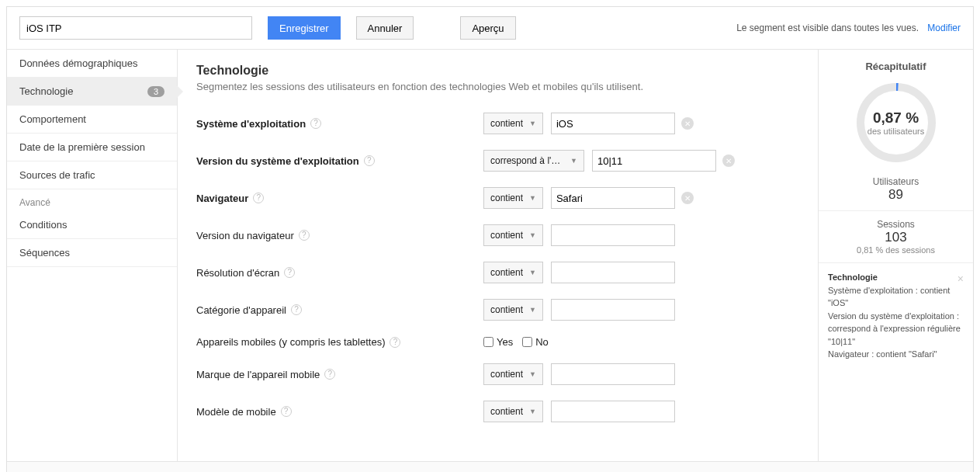 The image size is (980, 472). I want to click on op-select-os: contient▼, so click(514, 123).